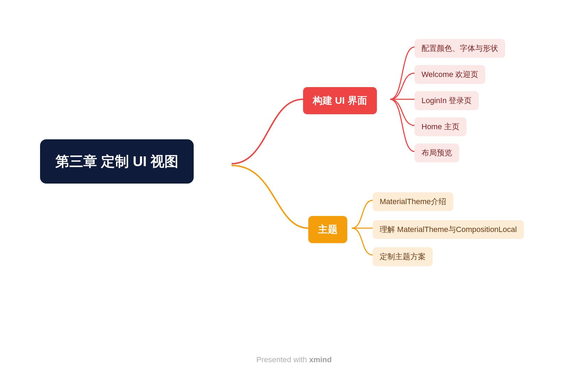  Describe the element at coordinates (403, 257) in the screenshot. I see `leaf-node: 定制主题方案` at that location.